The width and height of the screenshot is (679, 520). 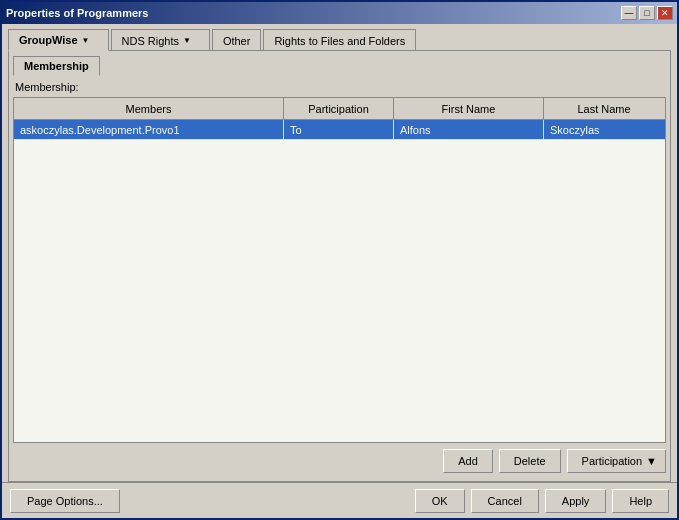 I want to click on tab-row: GroupWise ▼ NDS Rights ▼ Other Rights to…, so click(x=340, y=39).